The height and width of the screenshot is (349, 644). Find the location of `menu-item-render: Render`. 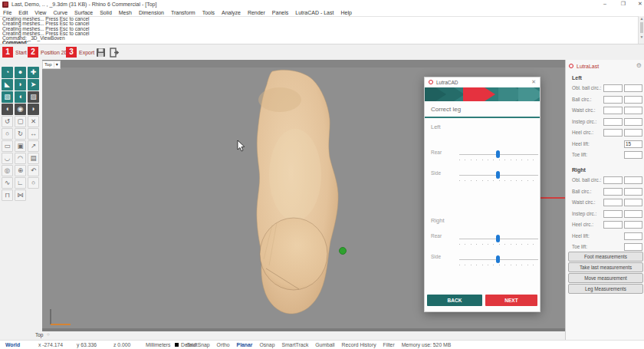

menu-item-render: Render is located at coordinates (256, 12).